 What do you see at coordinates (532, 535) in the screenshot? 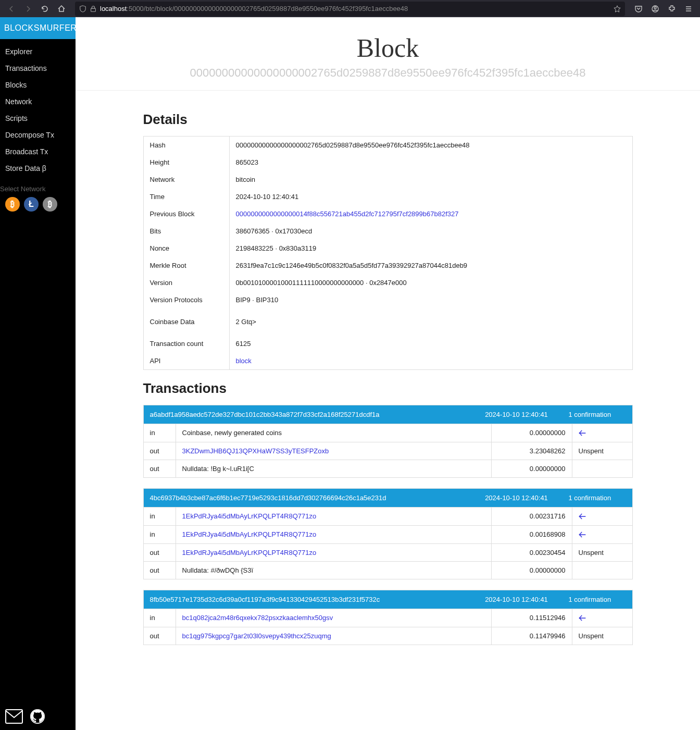
I see `tx-amount: 0.00168908` at bounding box center [532, 535].